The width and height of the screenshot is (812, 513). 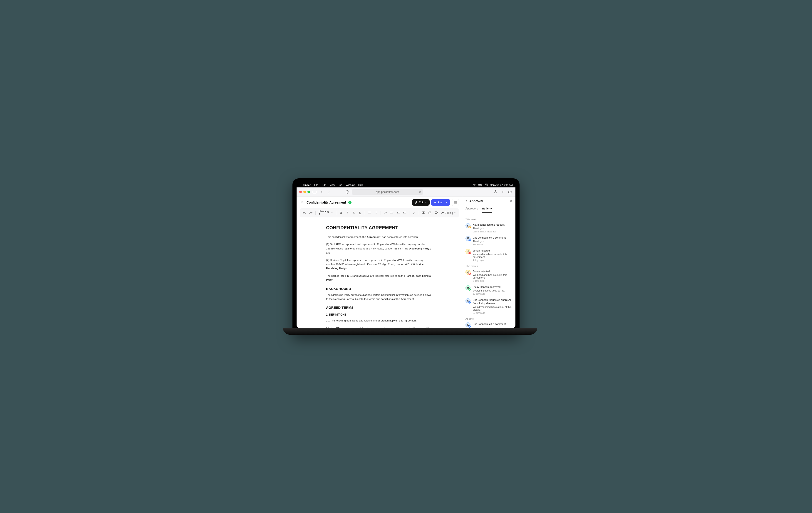 What do you see at coordinates (360, 213) in the screenshot?
I see `underline-button: U` at bounding box center [360, 213].